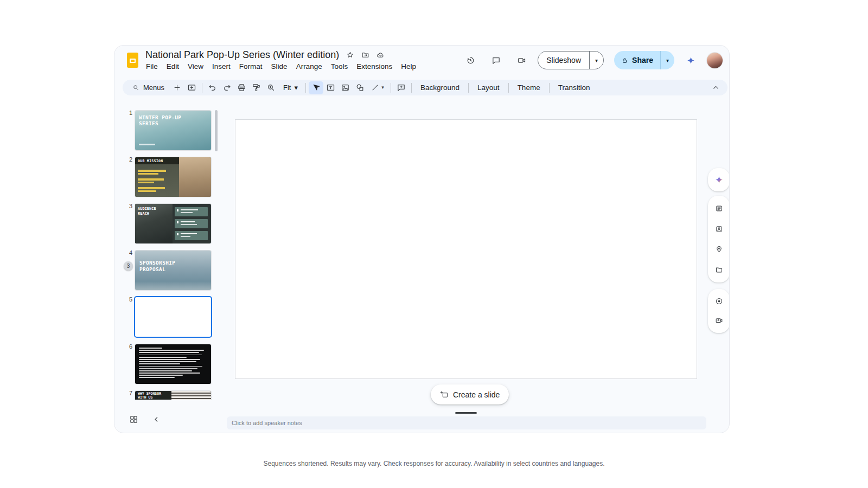  What do you see at coordinates (691, 60) in the screenshot?
I see `gemini-button` at bounding box center [691, 60].